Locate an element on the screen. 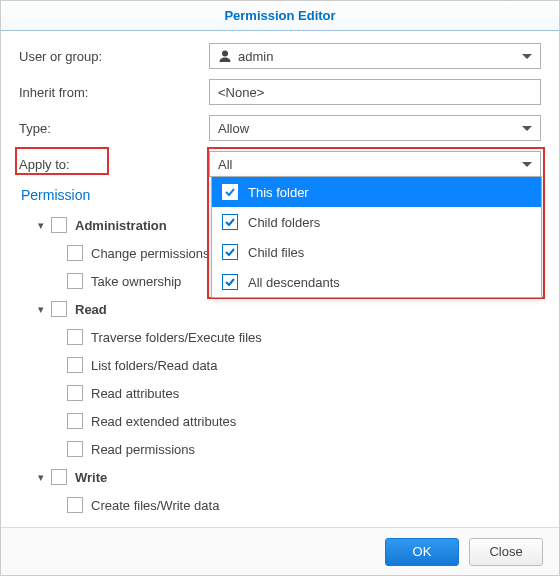 Image resolution: width=560 pixels, height=576 pixels. dropdown-item-this-folder: This folder is located at coordinates (376, 192).